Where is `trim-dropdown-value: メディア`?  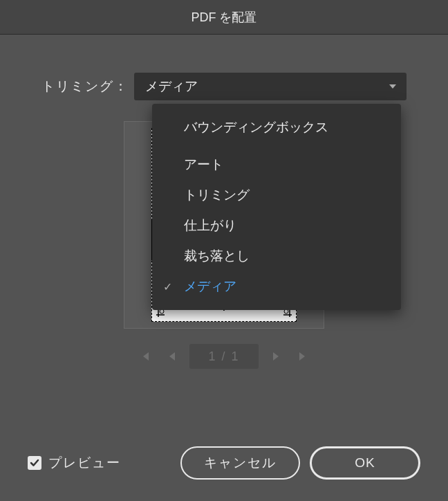
trim-dropdown-value: メディア is located at coordinates (171, 86).